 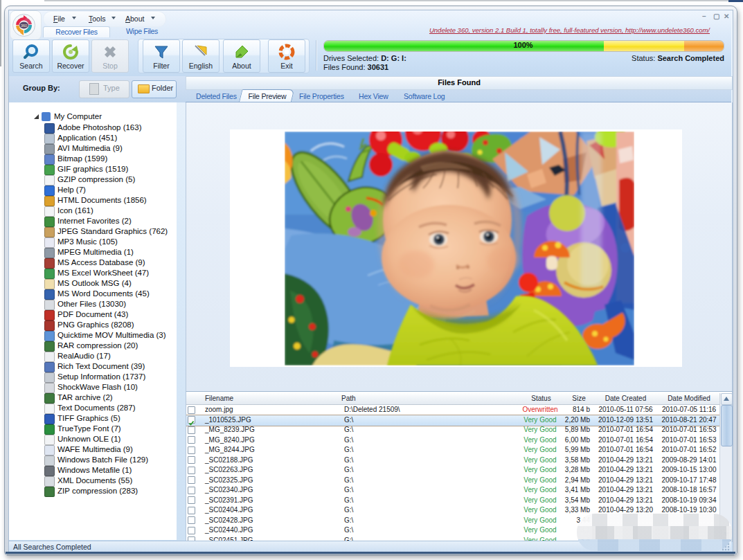 What do you see at coordinates (24, 26) in the screenshot?
I see `svg-text: 360` at bounding box center [24, 26].